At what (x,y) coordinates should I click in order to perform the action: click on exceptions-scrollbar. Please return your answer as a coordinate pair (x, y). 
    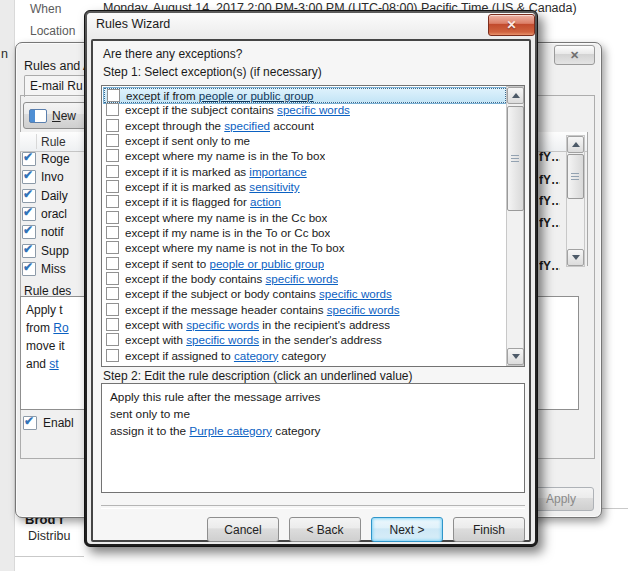
    Looking at the image, I should click on (515, 226).